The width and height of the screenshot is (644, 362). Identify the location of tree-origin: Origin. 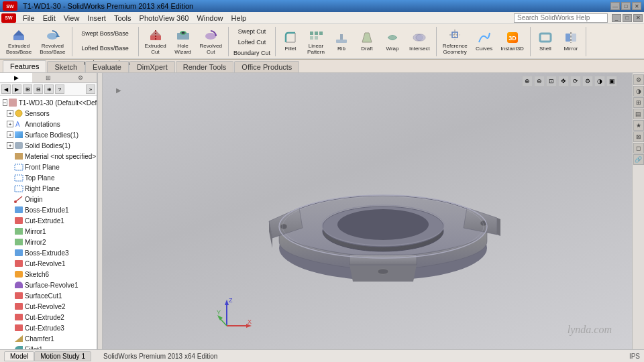
(48, 199).